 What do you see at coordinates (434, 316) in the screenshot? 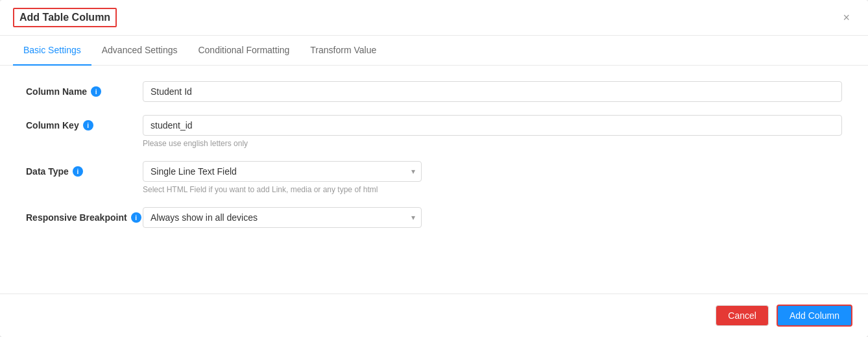
I see `modal-footer: Cancel Add Column` at bounding box center [434, 316].